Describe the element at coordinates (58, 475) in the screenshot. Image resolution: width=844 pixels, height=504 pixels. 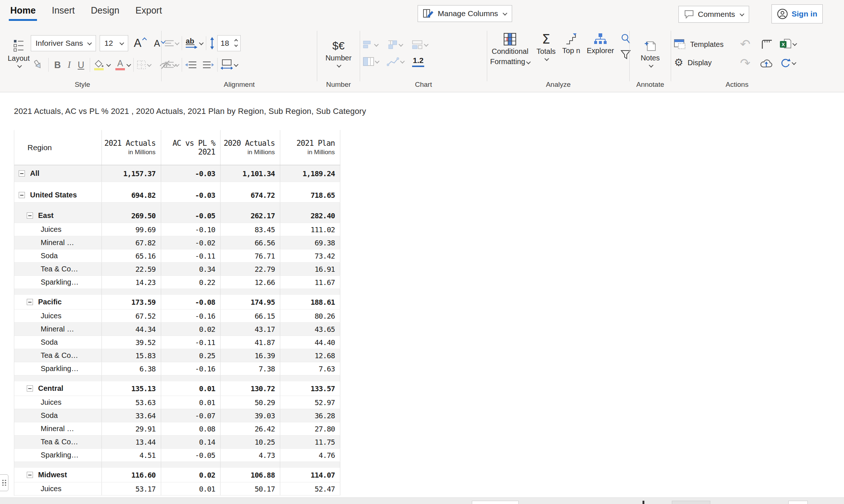
I see `row-label-cell: Midwest` at that location.